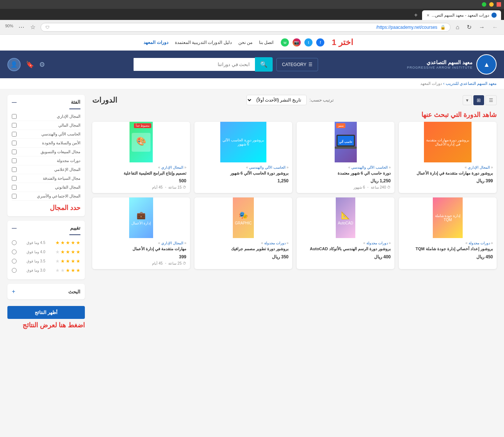  What do you see at coordinates (46, 117) in the screenshot?
I see `category-item: المجال الإداري` at bounding box center [46, 117].